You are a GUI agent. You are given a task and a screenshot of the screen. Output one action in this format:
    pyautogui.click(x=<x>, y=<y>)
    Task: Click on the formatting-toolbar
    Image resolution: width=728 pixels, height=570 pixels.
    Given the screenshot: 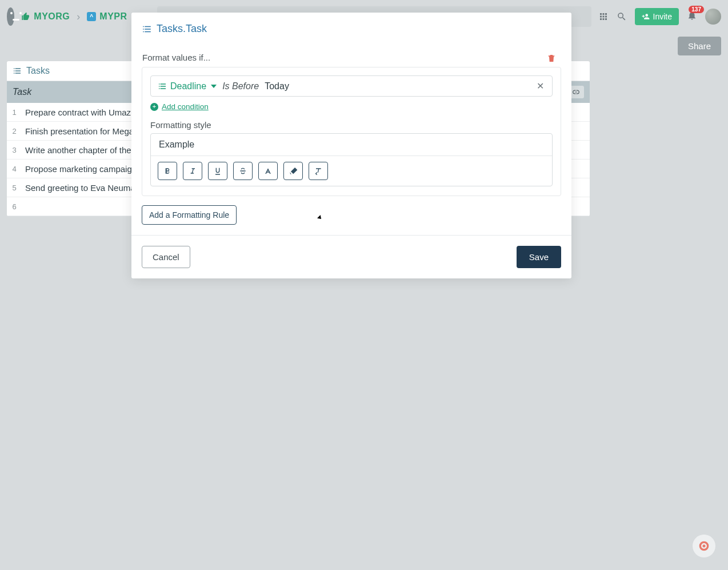 What is the action you would take?
    pyautogui.click(x=351, y=171)
    